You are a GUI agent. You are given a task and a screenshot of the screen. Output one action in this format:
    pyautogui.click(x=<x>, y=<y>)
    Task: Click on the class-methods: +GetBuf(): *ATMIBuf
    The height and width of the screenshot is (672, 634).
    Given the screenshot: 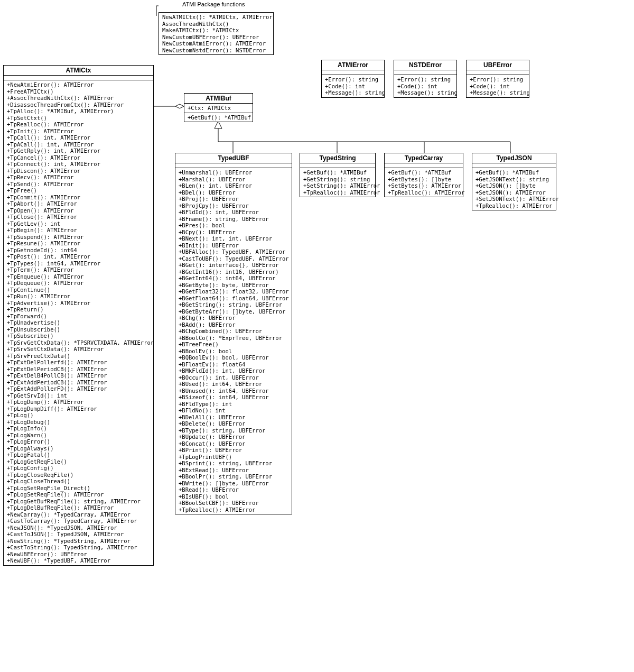 What is the action you would take?
    pyautogui.click(x=219, y=117)
    